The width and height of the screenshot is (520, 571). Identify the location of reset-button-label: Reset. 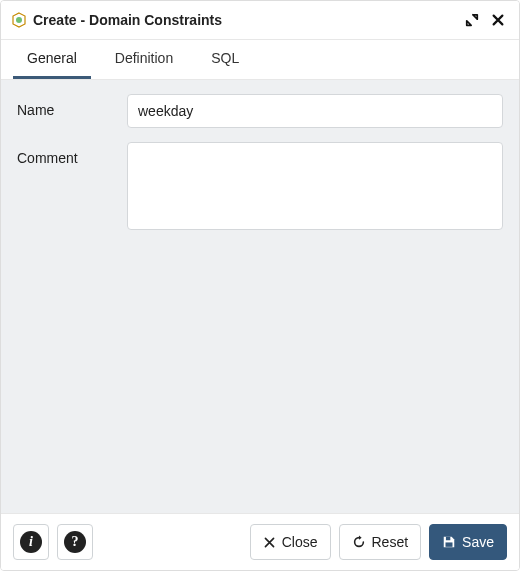
(390, 542).